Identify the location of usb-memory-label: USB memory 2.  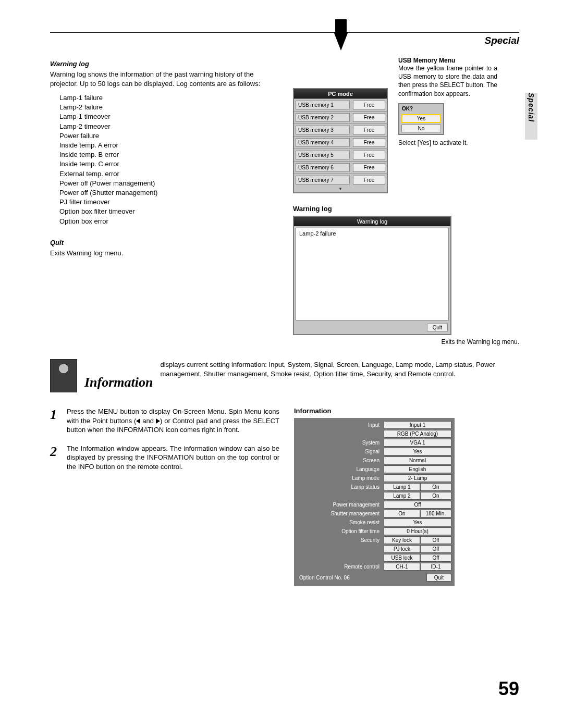
(323, 118).